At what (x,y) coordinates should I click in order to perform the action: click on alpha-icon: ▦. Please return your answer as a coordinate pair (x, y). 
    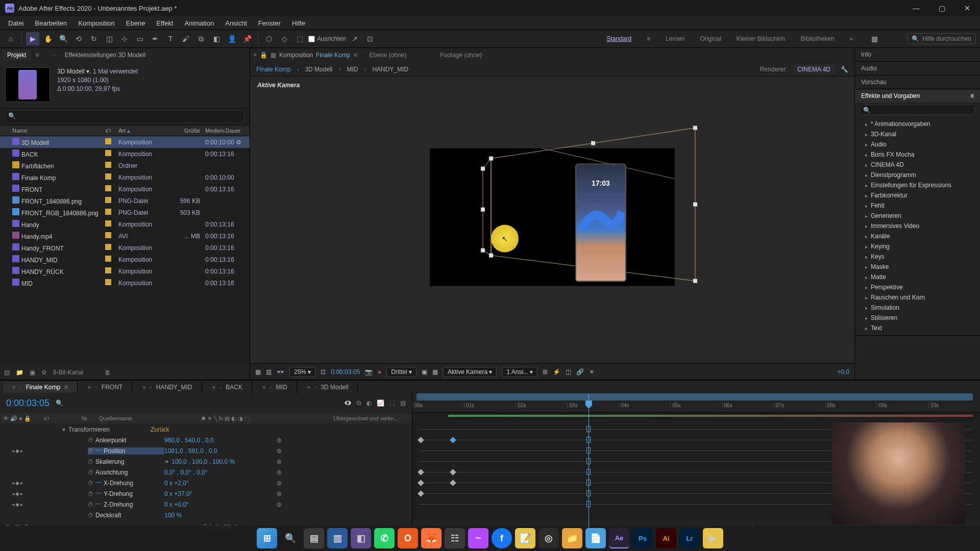
    Looking at the image, I should click on (258, 372).